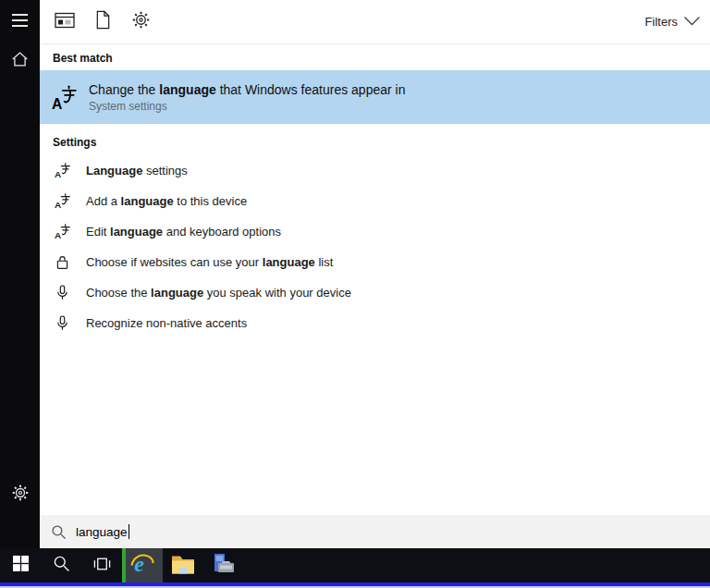 The width and height of the screenshot is (710, 588). What do you see at coordinates (137, 170) in the screenshot?
I see `list-item-label: Language settings` at bounding box center [137, 170].